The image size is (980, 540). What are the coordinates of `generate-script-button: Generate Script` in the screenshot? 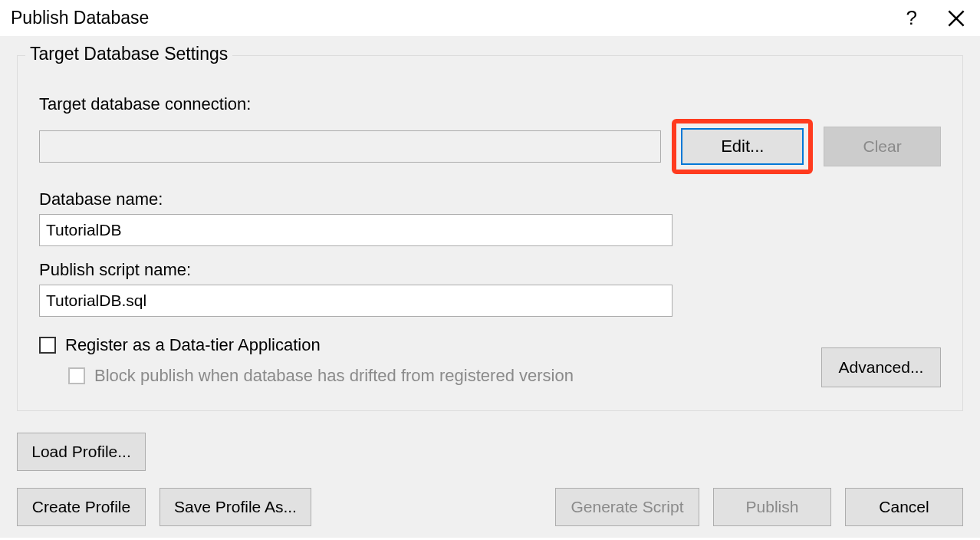 It's located at (627, 507).